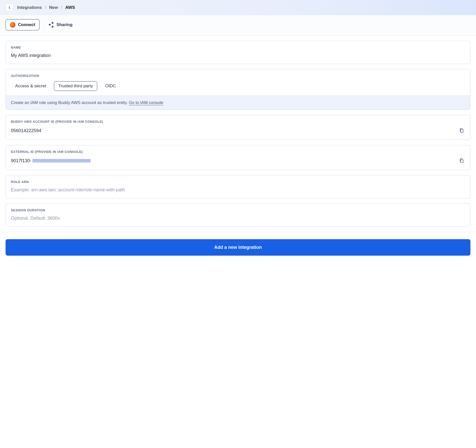  What do you see at coordinates (462, 161) in the screenshot?
I see `copy-external-id-button` at bounding box center [462, 161].